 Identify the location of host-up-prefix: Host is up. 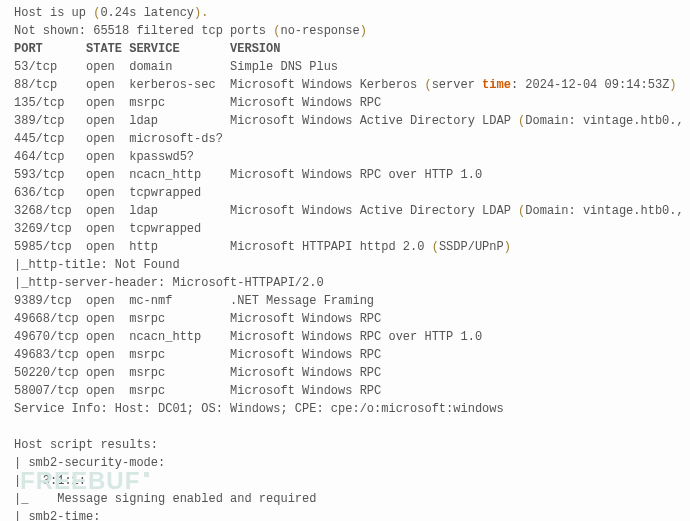
(54, 13).